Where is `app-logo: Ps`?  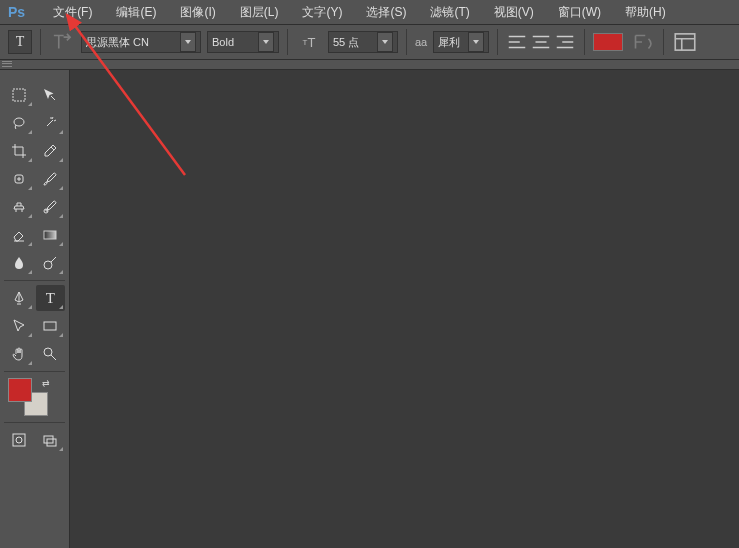
app-logo: Ps is located at coordinates (16, 12).